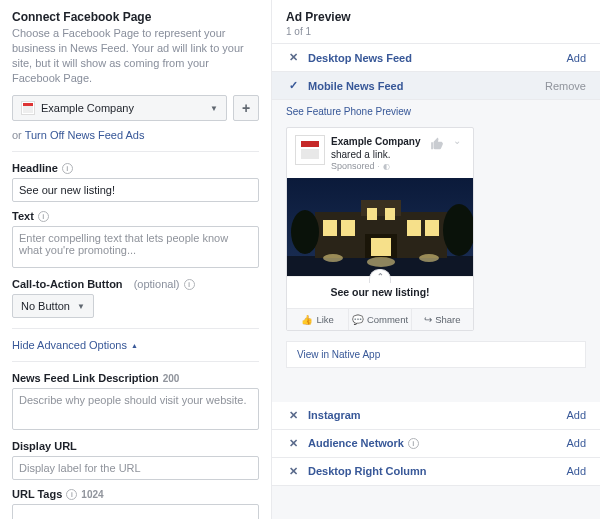 The width and height of the screenshot is (600, 519). Describe the element at coordinates (436, 444) in the screenshot. I see `placement-audience-network: ✕ Audience Network i Add` at that location.